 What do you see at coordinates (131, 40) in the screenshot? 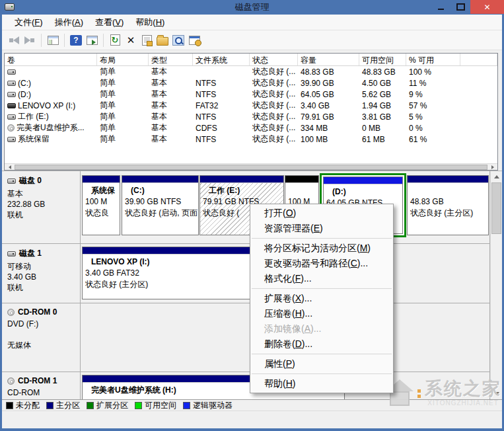
I see `delete-icon: ✕` at bounding box center [131, 40].